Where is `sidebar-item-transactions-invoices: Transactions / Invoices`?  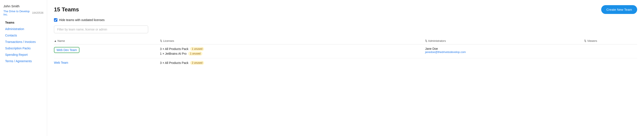 sidebar-item-transactions-invoices: Transactions / Invoices is located at coordinates (24, 42).